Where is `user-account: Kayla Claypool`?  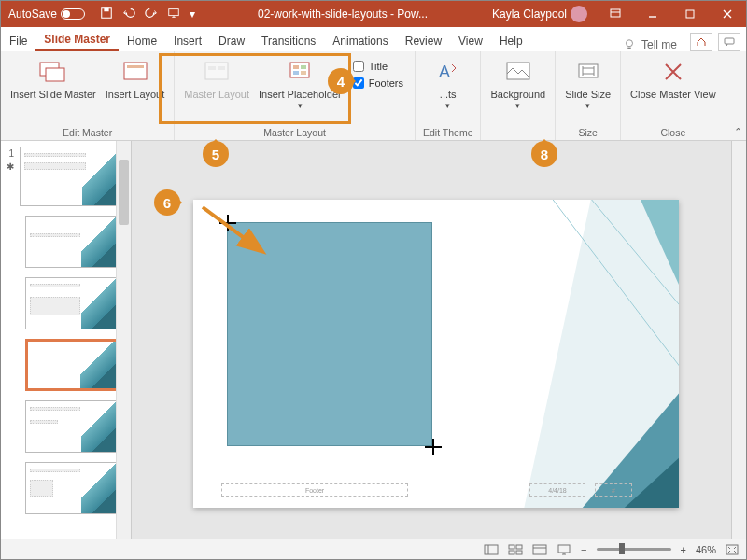 user-account: Kayla Claypool is located at coordinates (540, 14).